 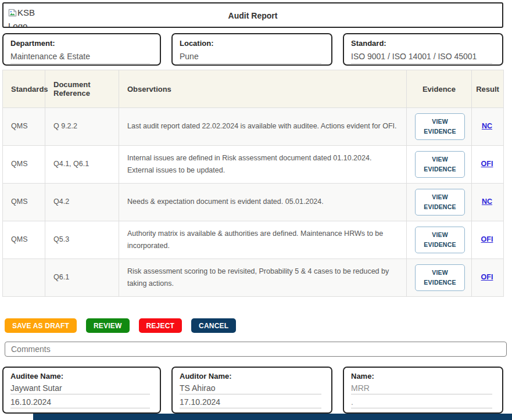 I want to click on col-header-document-reference: Document Reference, so click(x=83, y=89).